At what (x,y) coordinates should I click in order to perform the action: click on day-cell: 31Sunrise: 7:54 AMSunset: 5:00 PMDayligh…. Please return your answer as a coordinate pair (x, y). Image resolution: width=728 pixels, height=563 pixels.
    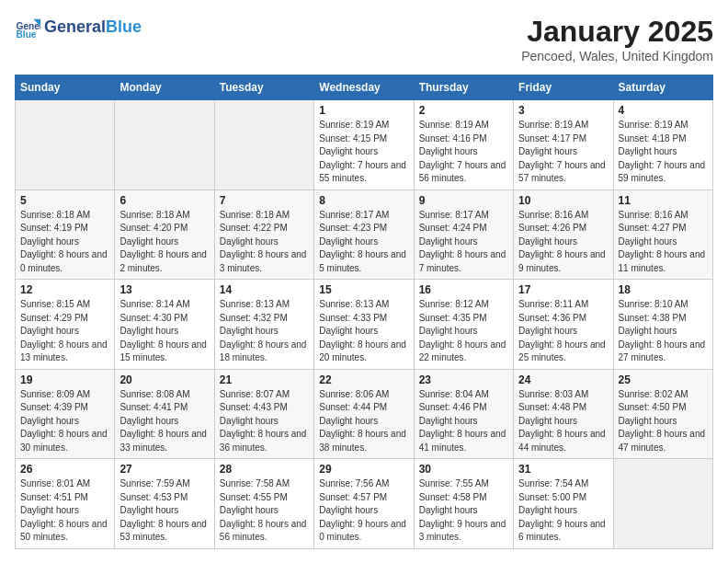
    Looking at the image, I should click on (563, 504).